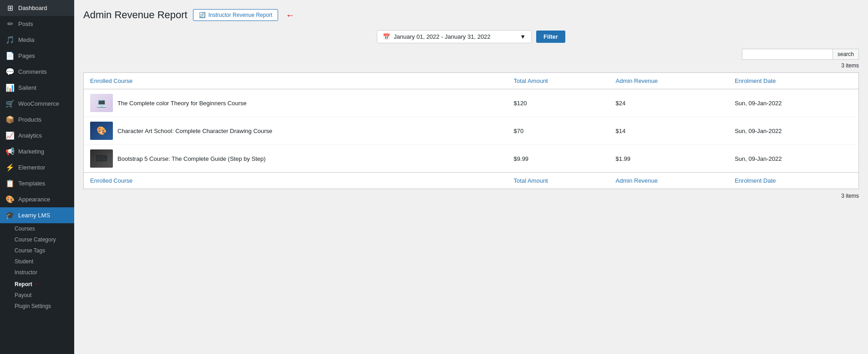 The image size is (868, 354). I want to click on col-footer-1: Total Amount, so click(558, 181).